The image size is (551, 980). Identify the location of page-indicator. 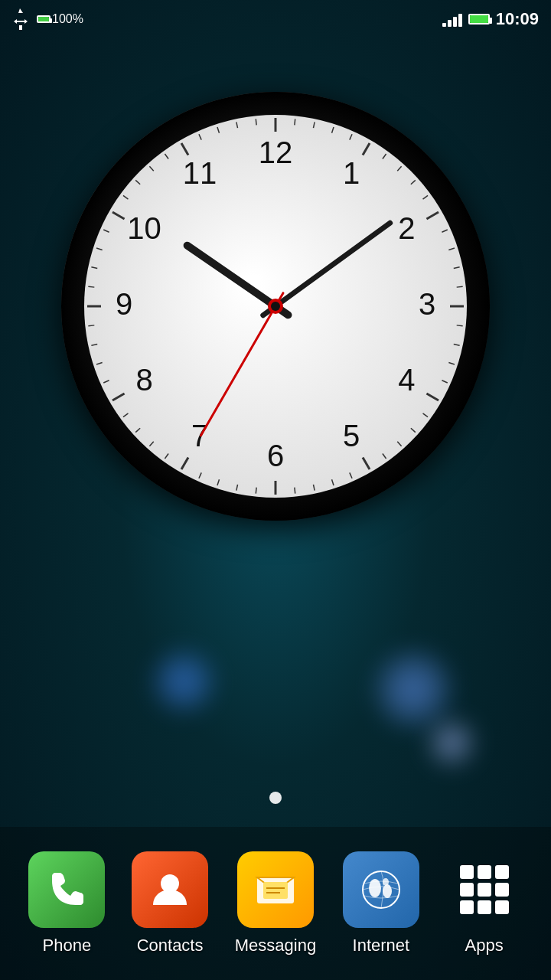
(276, 798).